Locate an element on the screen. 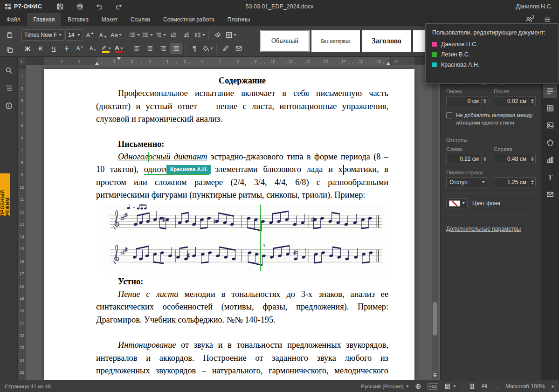  tab-stop-selector: L is located at coordinates (22, 61).